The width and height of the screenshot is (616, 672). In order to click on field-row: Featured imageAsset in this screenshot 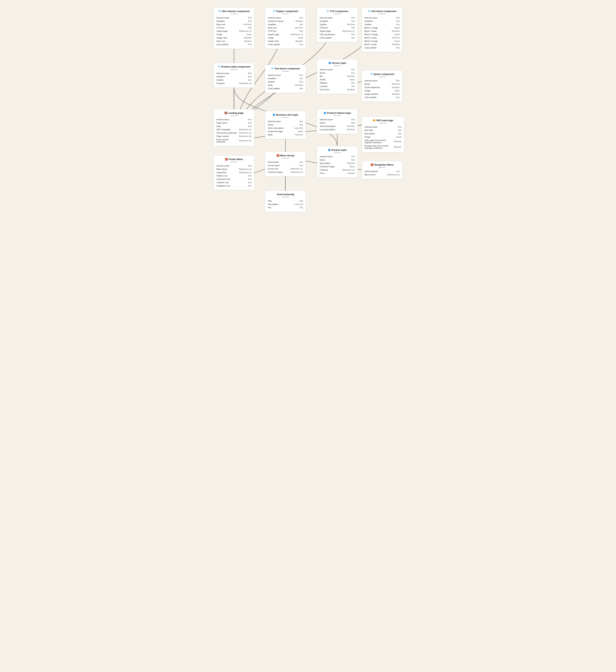, I will do `click(337, 167)`.